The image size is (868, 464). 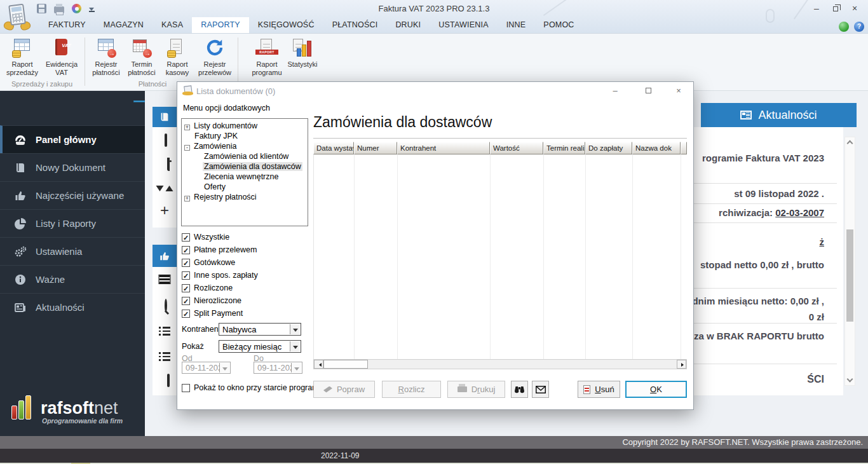 What do you see at coordinates (220, 25) in the screenshot?
I see `tab-raporty: RAPORTY` at bounding box center [220, 25].